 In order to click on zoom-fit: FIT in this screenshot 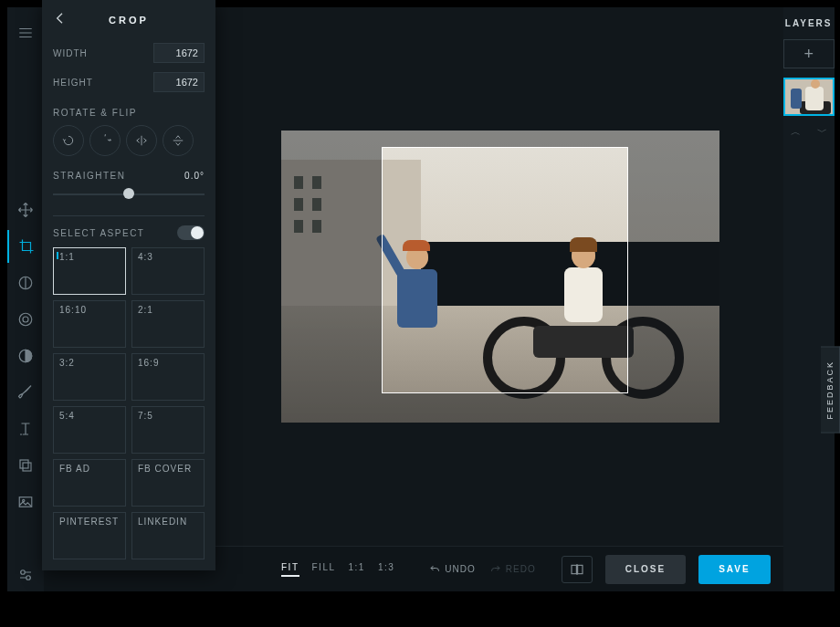, I will do `click(290, 570)`.